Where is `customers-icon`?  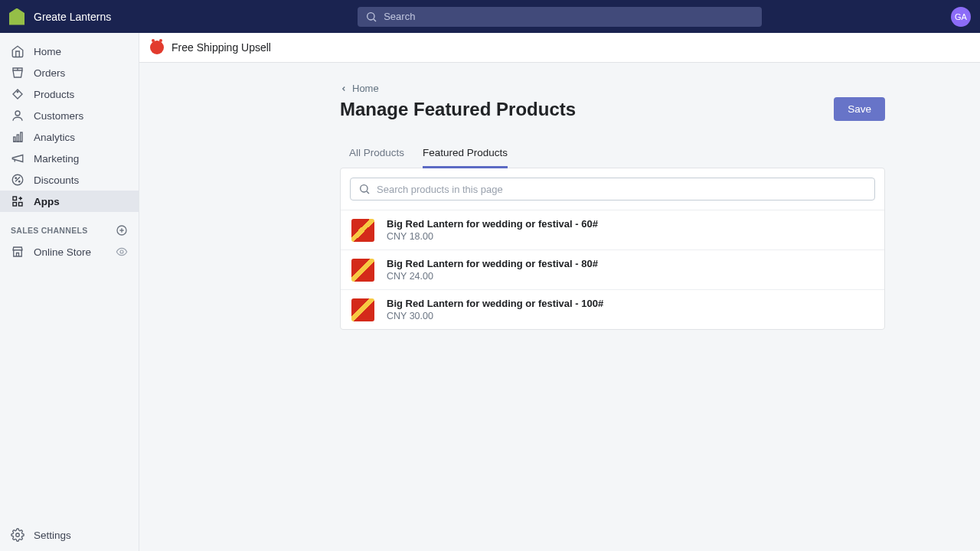 customers-icon is located at coordinates (18, 116).